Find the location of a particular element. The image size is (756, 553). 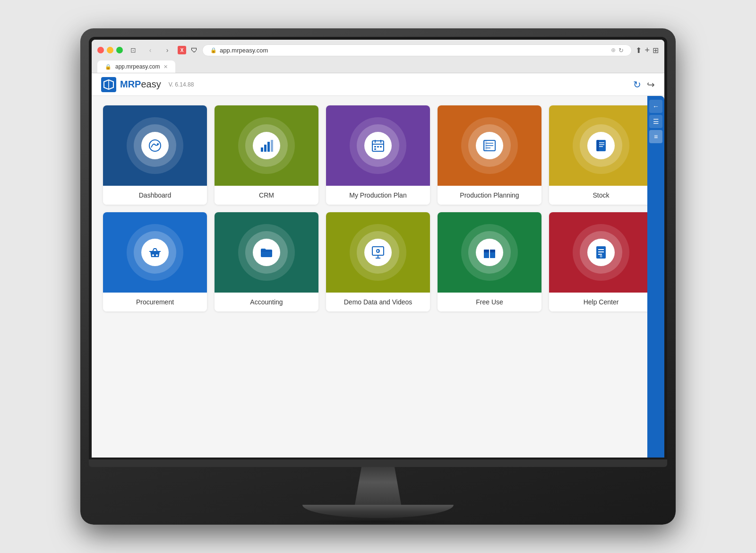

tile-color-block-procurement is located at coordinates (155, 252).